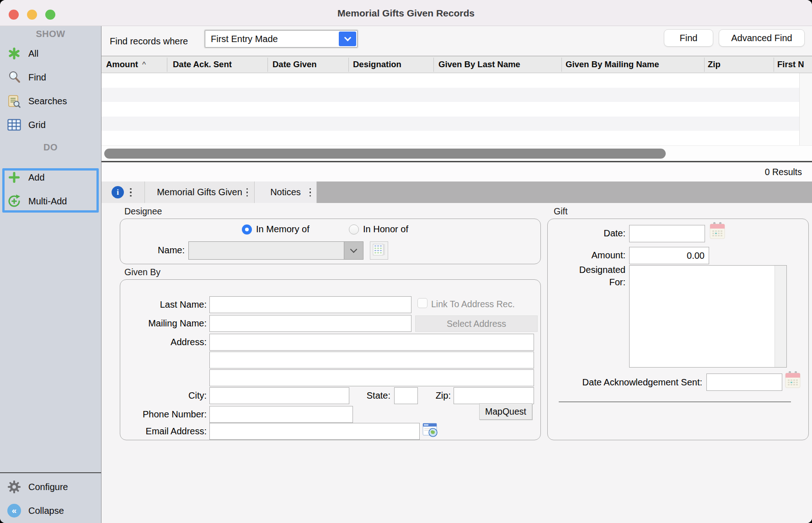  What do you see at coordinates (354, 229) in the screenshot?
I see `in-honor-radio` at bounding box center [354, 229].